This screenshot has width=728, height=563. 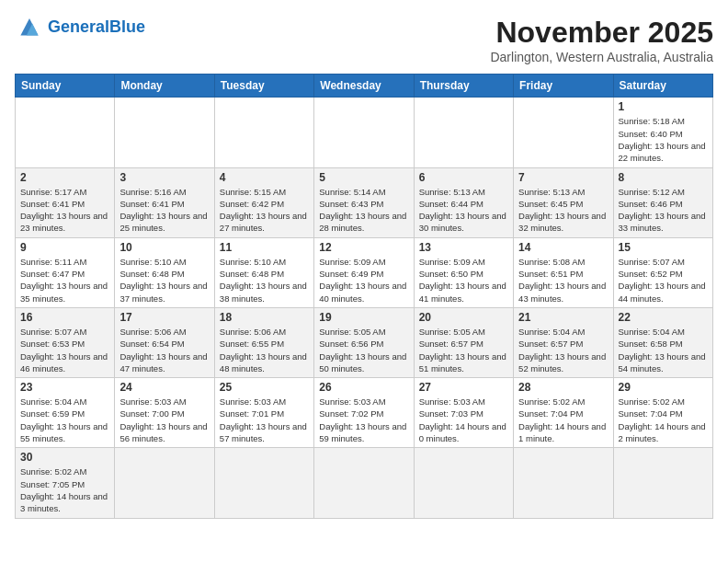 What do you see at coordinates (80, 28) in the screenshot?
I see `logo: GeneralBlue` at bounding box center [80, 28].